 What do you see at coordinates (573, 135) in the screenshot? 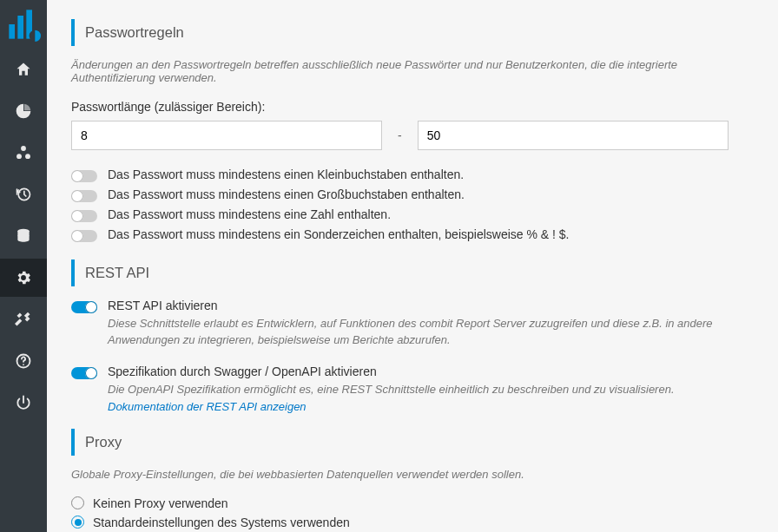
I see `password-max-input` at bounding box center [573, 135].